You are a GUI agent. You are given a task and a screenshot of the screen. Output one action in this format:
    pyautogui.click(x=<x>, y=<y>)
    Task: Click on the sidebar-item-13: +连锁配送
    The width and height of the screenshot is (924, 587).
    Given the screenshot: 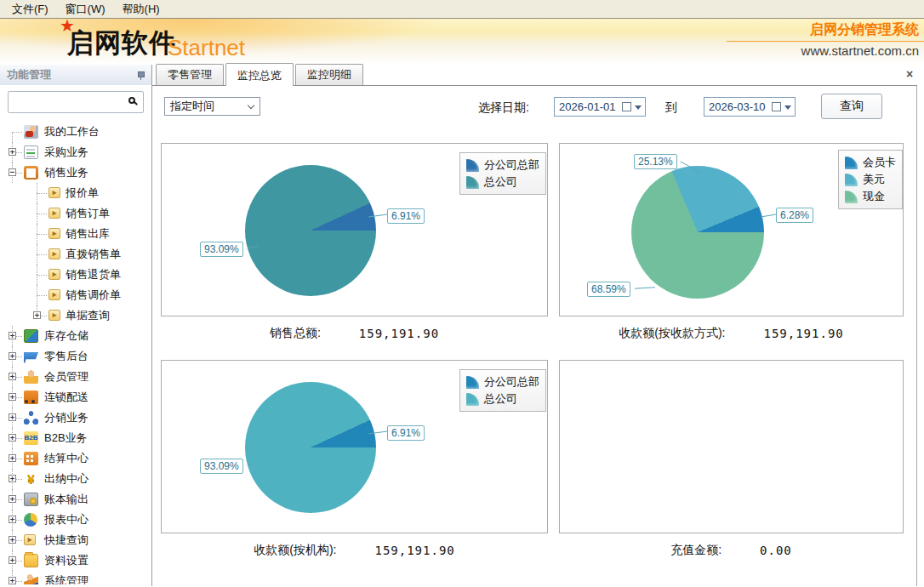 What is the action you would take?
    pyautogui.click(x=76, y=397)
    